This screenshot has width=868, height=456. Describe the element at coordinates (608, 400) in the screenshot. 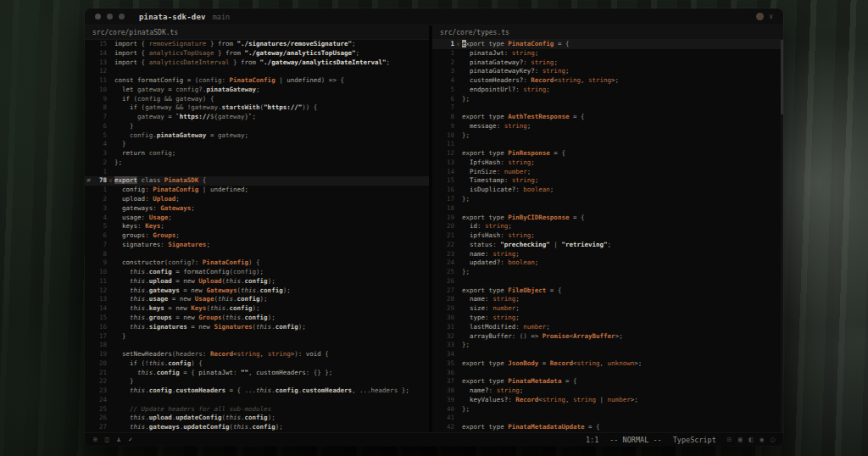

I see `code-line: 39 keyValues?: Record<string, string | n…` at that location.